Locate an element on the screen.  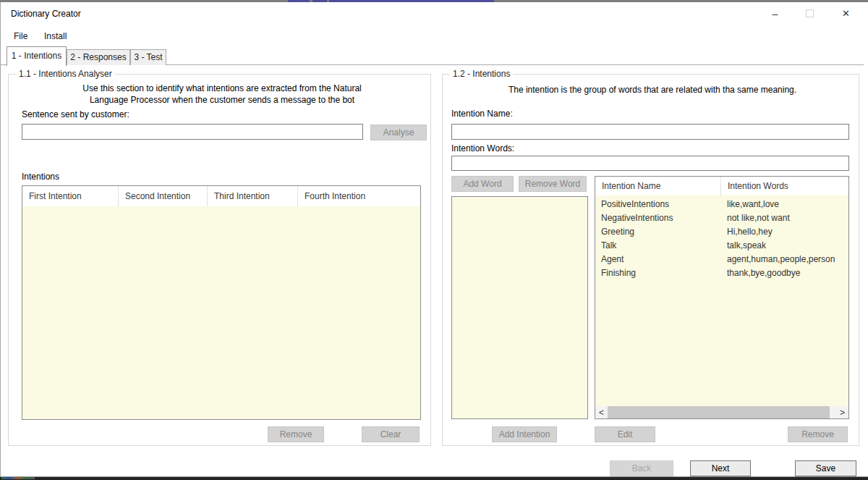
add-word-button: Add Word is located at coordinates (482, 184).